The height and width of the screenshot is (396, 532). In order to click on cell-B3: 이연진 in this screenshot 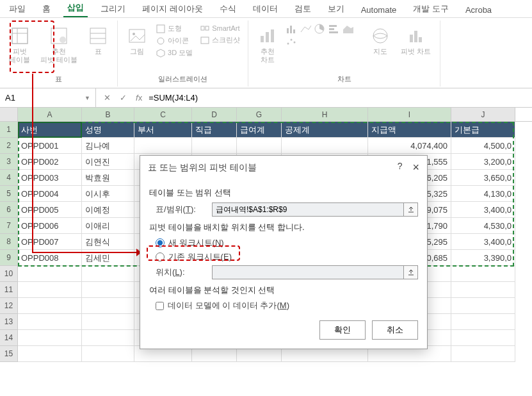, I will do `click(108, 161)`.